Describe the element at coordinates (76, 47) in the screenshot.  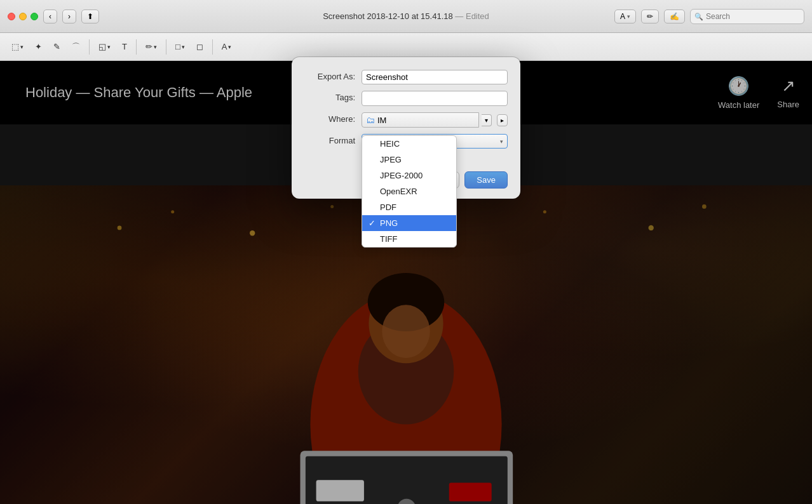
I see `draw-tool: ⌒` at that location.